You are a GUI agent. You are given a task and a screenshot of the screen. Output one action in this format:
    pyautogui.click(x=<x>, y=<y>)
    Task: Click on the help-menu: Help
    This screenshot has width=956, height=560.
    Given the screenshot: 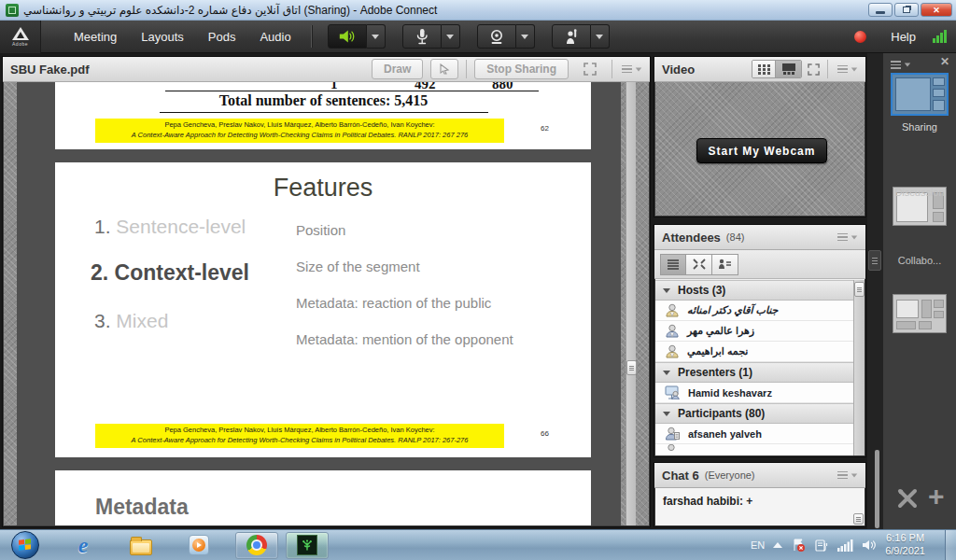 What is the action you would take?
    pyautogui.click(x=904, y=37)
    